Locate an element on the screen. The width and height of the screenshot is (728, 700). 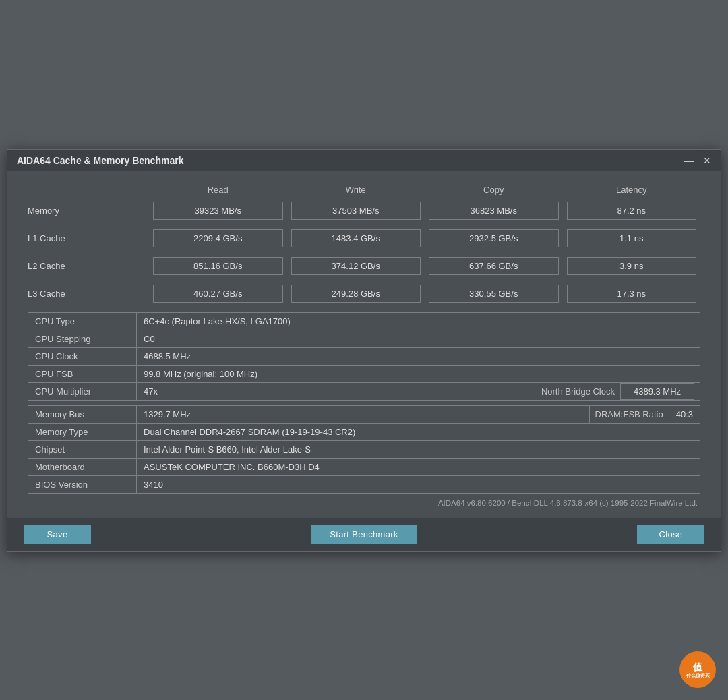
chipset-value: Intel Alder Point-S B660, Intel Alder La… is located at coordinates (418, 449).